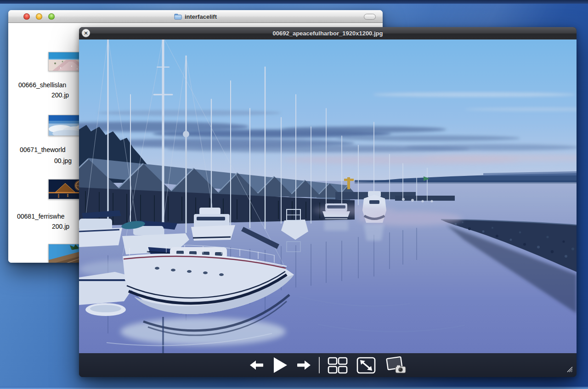  What do you see at coordinates (366, 366) in the screenshot?
I see `fit-to-screen-button` at bounding box center [366, 366].